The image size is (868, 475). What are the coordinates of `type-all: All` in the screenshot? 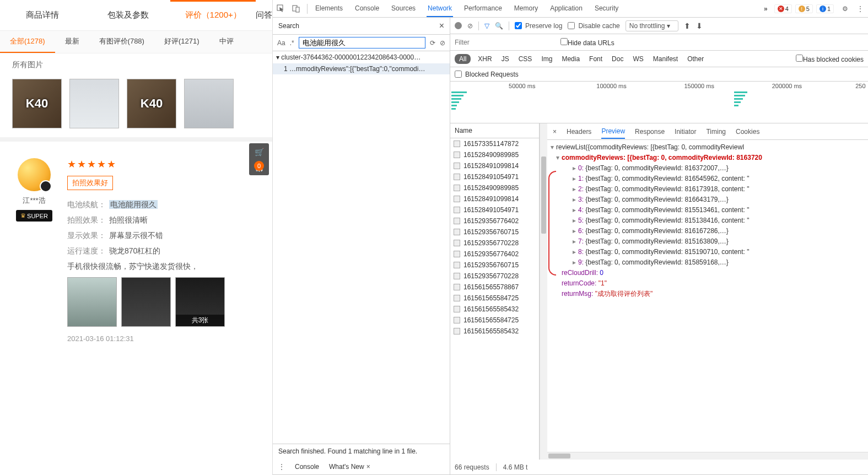 It's located at (463, 59).